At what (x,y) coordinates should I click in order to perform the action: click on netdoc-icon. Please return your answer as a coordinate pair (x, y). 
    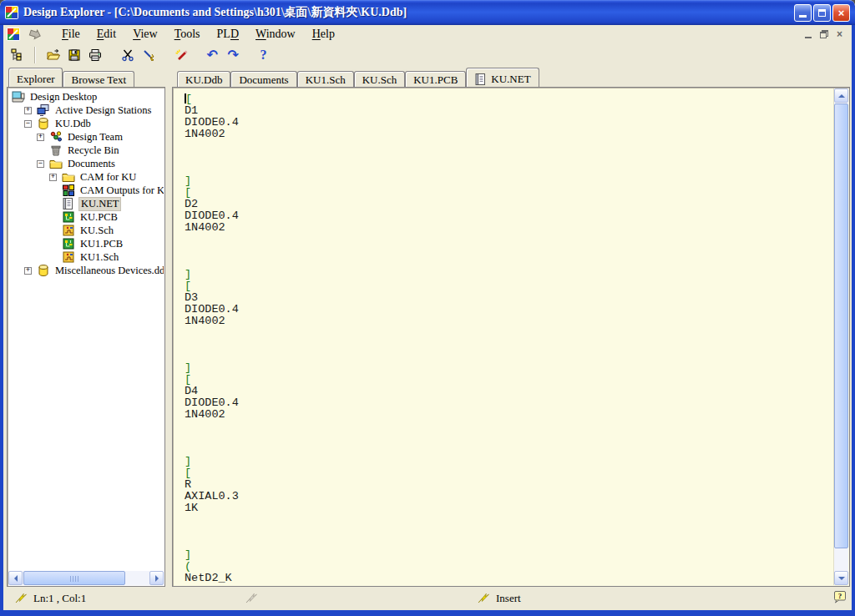
    Looking at the image, I should click on (68, 204).